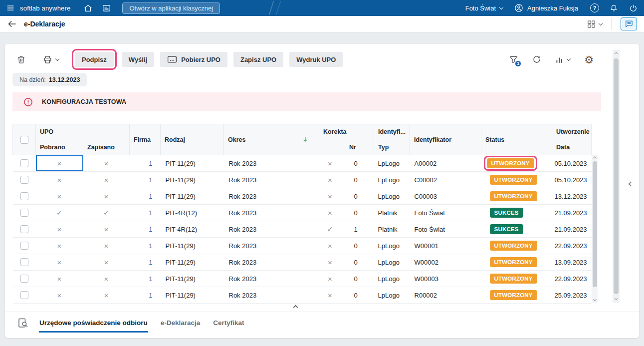 The width and height of the screenshot is (644, 346). Describe the element at coordinates (330, 147) in the screenshot. I see `column-header-korekta-flag` at that location.